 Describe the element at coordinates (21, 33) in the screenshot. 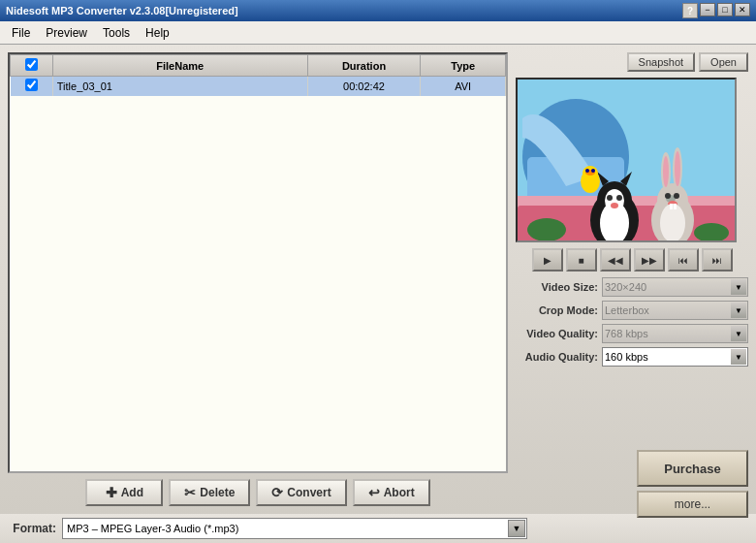

I see `menu-file: File` at that location.